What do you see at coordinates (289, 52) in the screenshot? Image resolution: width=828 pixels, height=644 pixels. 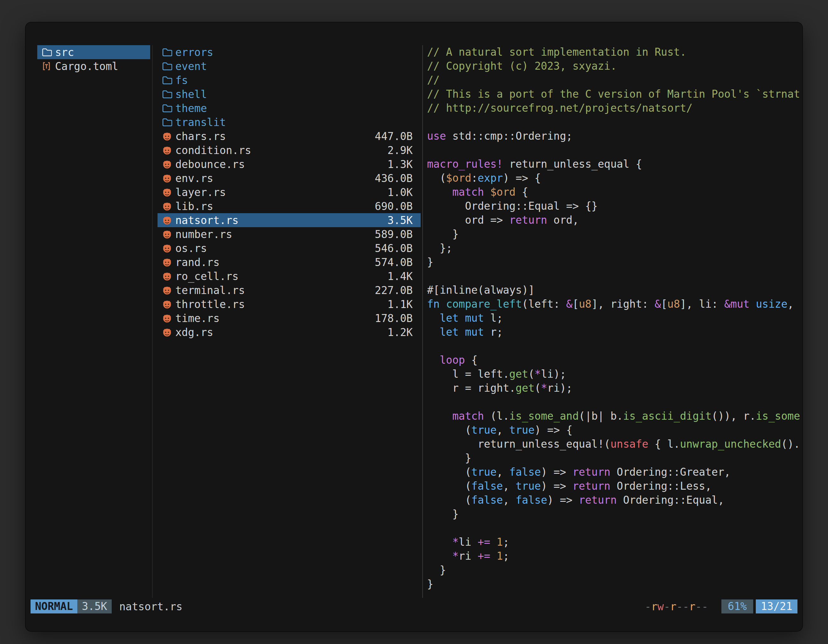 I see `folder-row: errors` at bounding box center [289, 52].